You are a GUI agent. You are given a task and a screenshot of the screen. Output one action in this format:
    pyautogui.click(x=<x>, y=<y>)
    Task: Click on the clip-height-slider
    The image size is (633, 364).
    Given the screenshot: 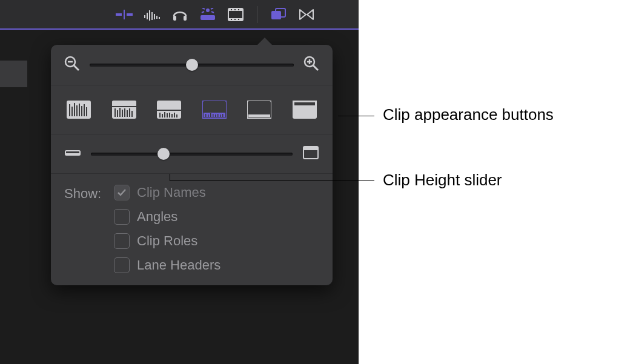 What is the action you would take?
    pyautogui.click(x=191, y=154)
    